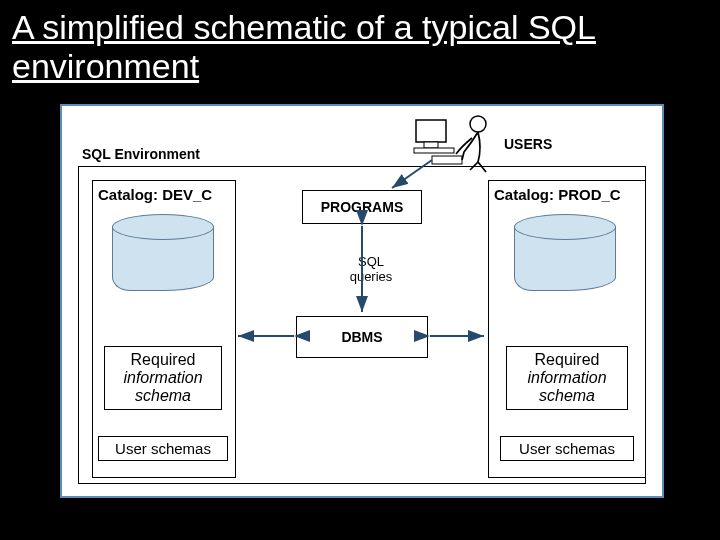 The height and width of the screenshot is (540, 720). Describe the element at coordinates (362, 207) in the screenshot. I see `programs-box: PROGRAMS` at that location.